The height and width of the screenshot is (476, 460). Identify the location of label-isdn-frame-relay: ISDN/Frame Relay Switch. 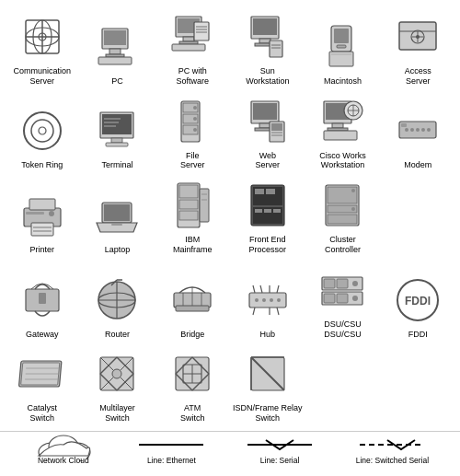
(268, 413).